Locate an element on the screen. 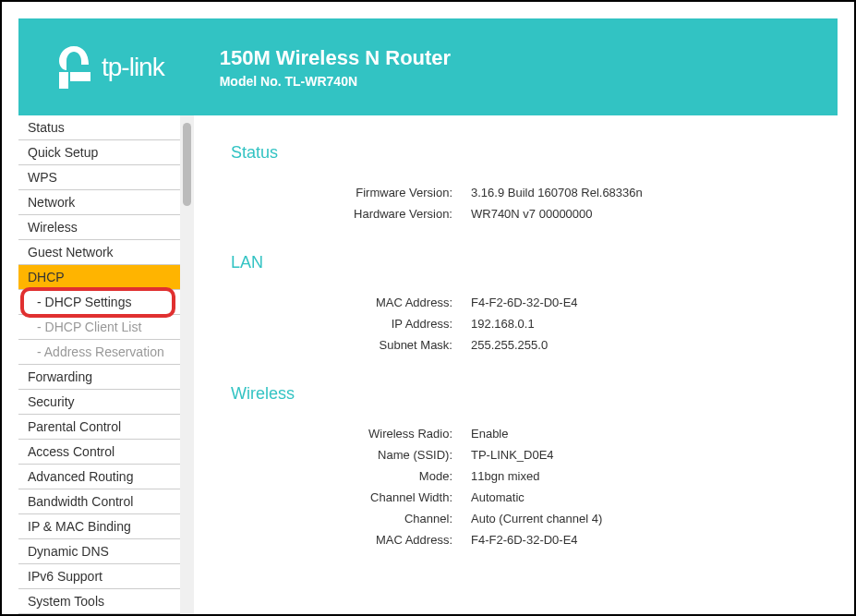  info-row: Hardware Version:WR740N v7 00000000 is located at coordinates (515, 214).